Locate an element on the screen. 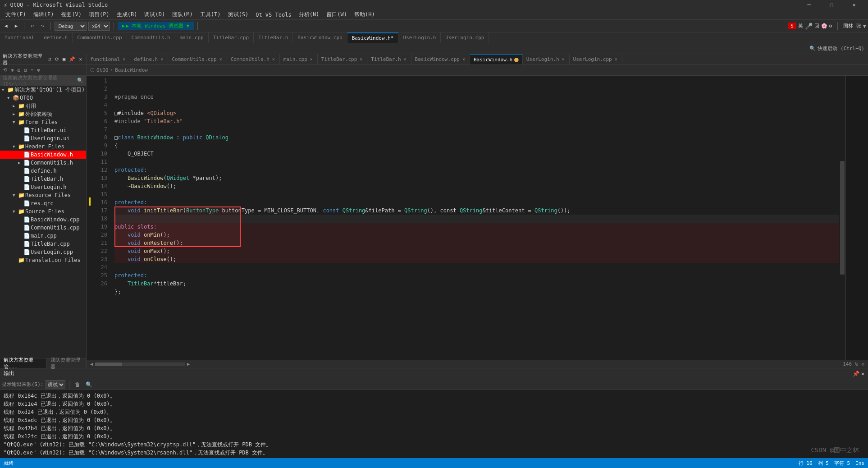 This screenshot has height=468, width=868. tree-item-userlogin_ui: 📄UserLogin.ui is located at coordinates (43, 138).